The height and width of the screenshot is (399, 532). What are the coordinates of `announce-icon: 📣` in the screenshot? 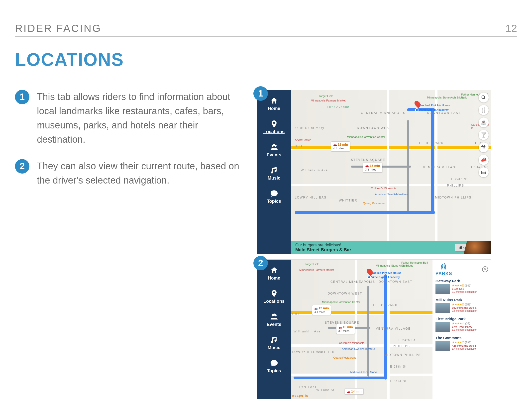 It's located at (484, 160).